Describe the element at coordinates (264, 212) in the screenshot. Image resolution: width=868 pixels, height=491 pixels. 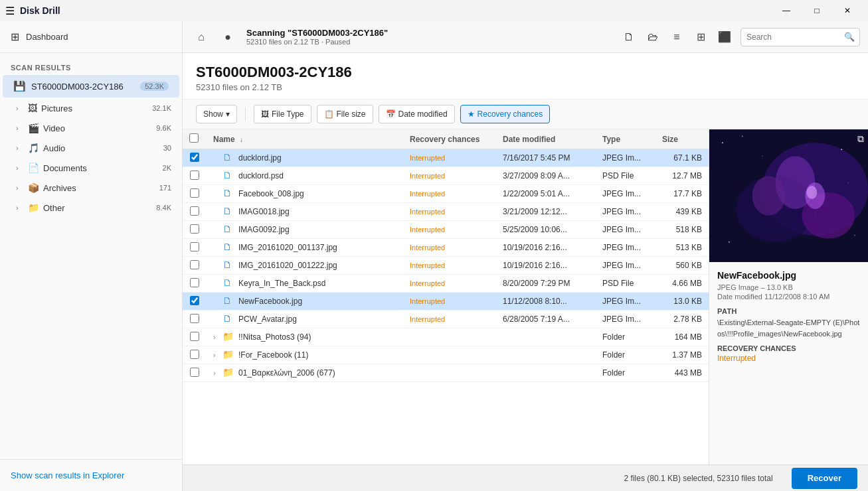
I see `file-name: IMAG0018.jpg` at that location.